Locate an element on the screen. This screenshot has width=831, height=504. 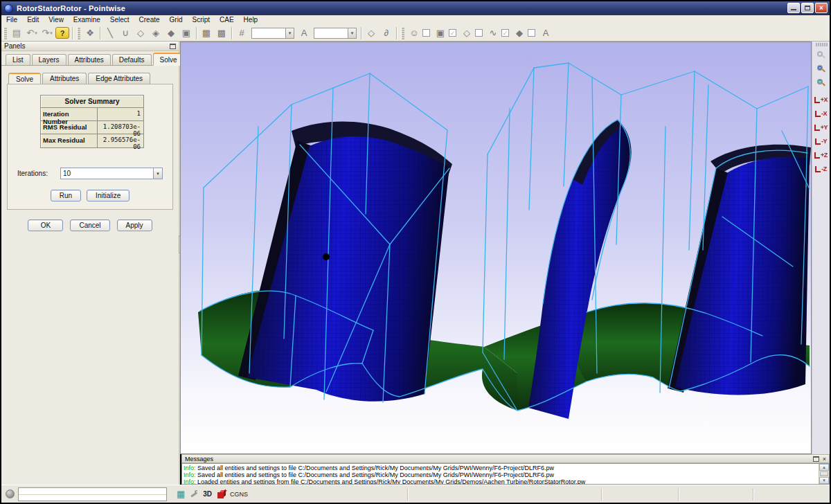
tab-attributes: Attributes is located at coordinates (89, 60).